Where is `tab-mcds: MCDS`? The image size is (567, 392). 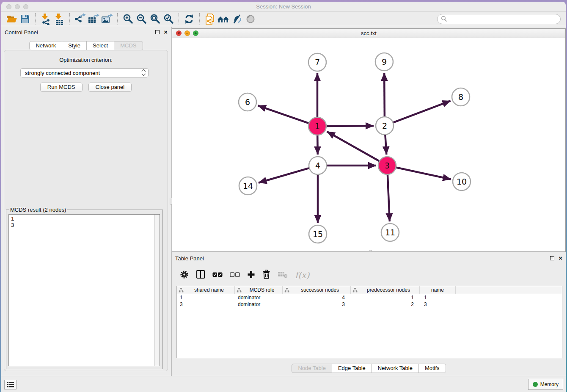 tab-mcds: MCDS is located at coordinates (129, 46).